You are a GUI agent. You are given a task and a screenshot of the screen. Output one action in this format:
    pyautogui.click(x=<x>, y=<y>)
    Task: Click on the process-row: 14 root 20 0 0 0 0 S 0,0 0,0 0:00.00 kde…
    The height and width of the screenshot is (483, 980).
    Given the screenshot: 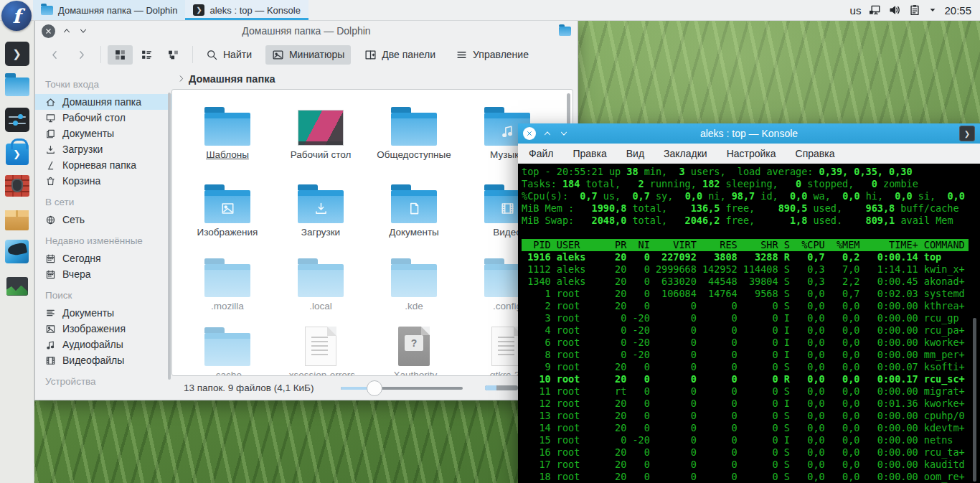 What is the action you would take?
    pyautogui.click(x=745, y=428)
    